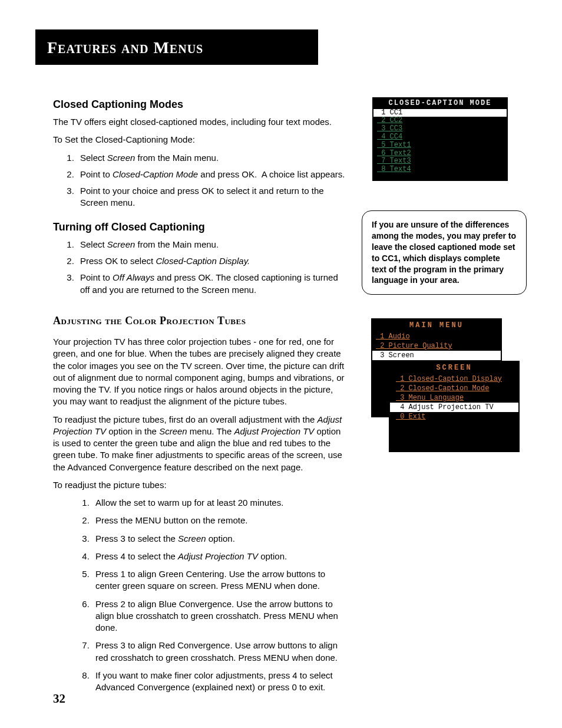 This screenshot has height=728, width=562. I want to click on menu-row: 6 Text2, so click(440, 154).